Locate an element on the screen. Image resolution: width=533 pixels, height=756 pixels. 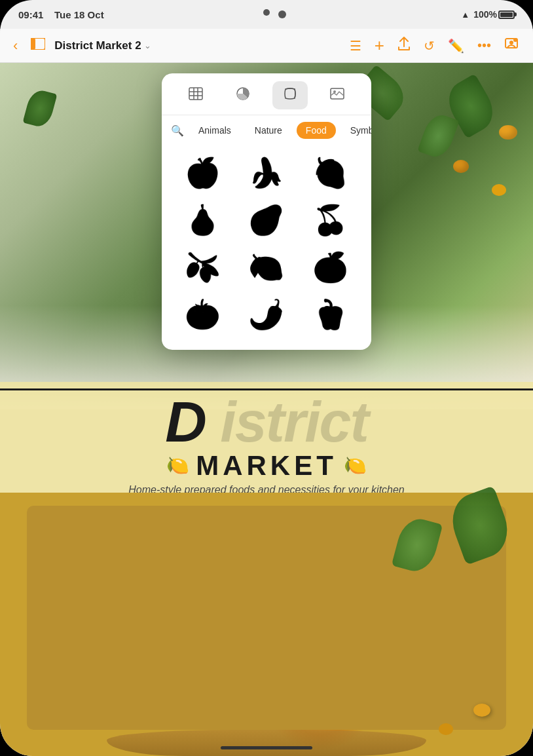
icon-hot-pepper: 🌶️ is located at coordinates (266, 314).